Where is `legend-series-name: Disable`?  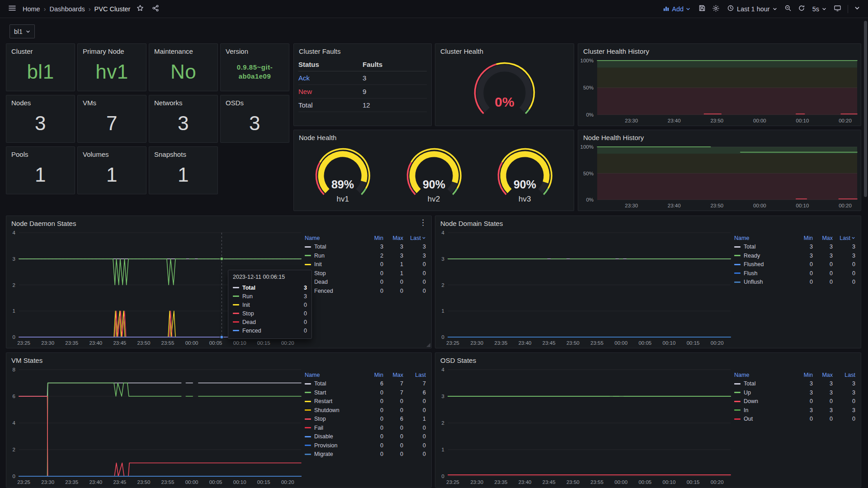
legend-series-name: Disable is located at coordinates (334, 436).